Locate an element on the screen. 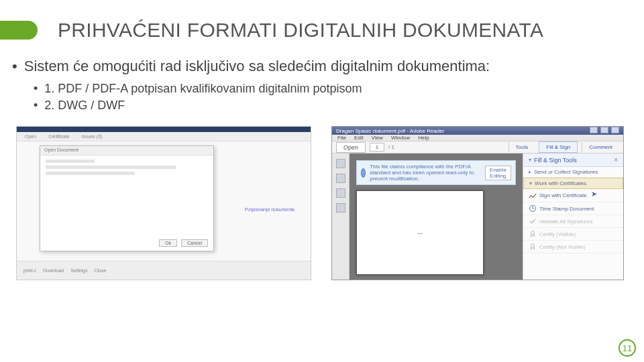 This screenshot has height=362, width=644. left-footer-item: print.c is located at coordinates (30, 271).